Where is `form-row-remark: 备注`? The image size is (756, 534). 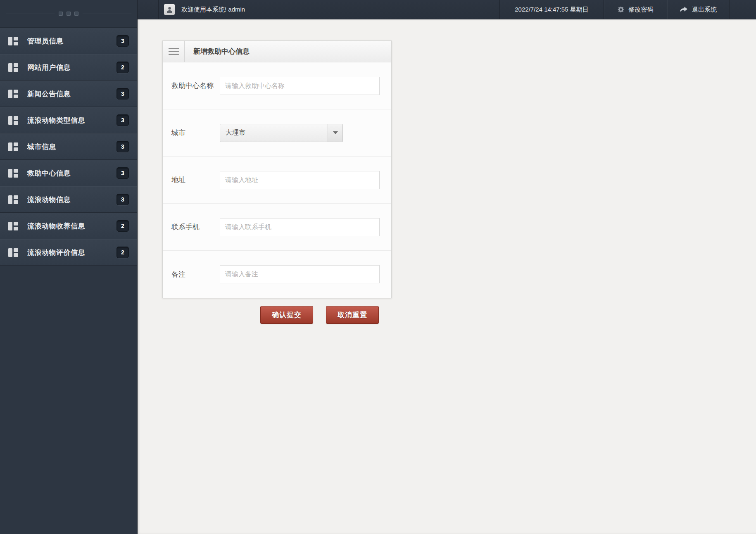
form-row-remark: 备注 is located at coordinates (277, 274).